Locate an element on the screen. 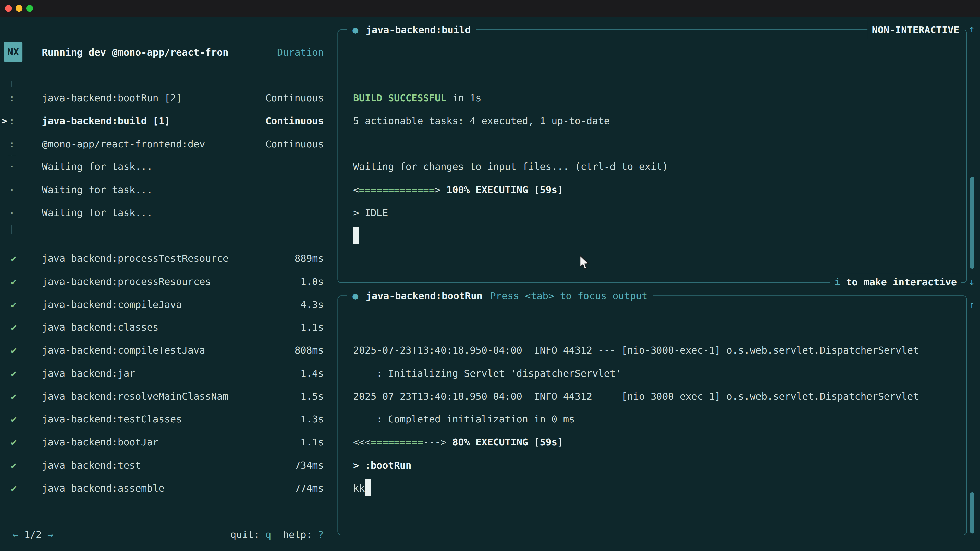  duration-column-header: Duration is located at coordinates (256, 53).